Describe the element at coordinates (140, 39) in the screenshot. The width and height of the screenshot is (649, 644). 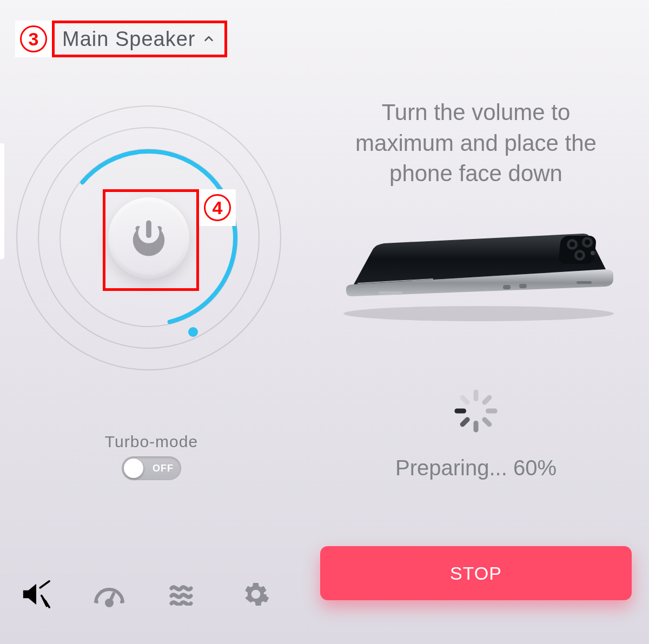
I see `speaker-selector-dropdown: Main Speaker` at that location.